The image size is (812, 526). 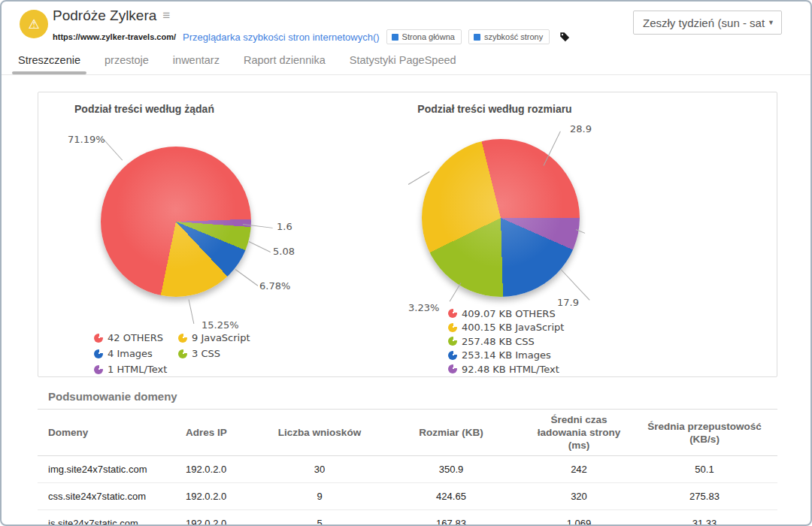 I want to click on legend-item: 9 JavaScript, so click(x=214, y=338).